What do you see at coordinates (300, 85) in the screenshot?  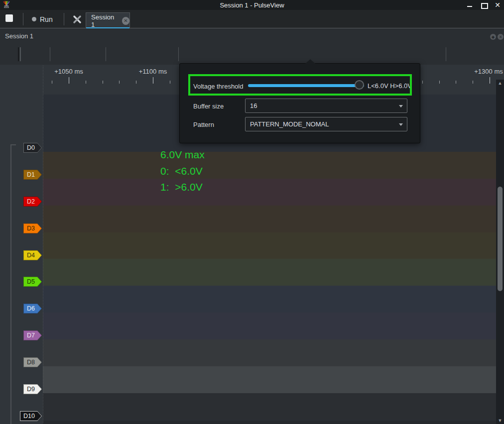 I see `highlight-rectangle` at bounding box center [300, 85].